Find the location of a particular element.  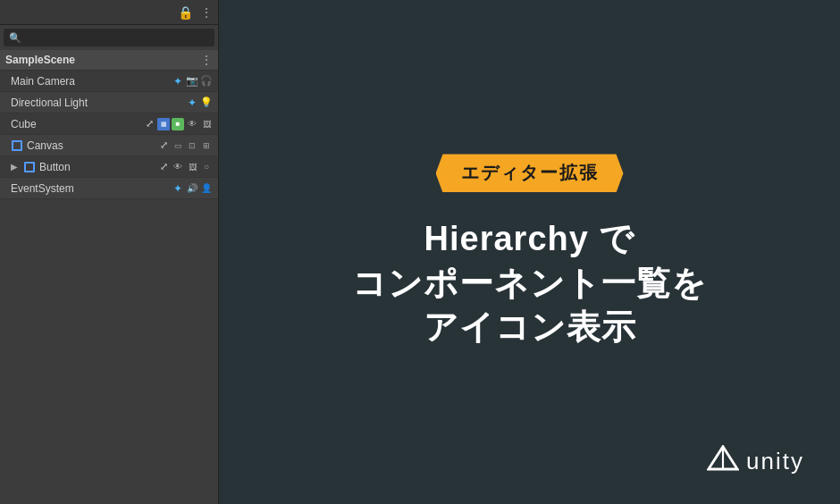

unity-logo: unity is located at coordinates (756, 461).